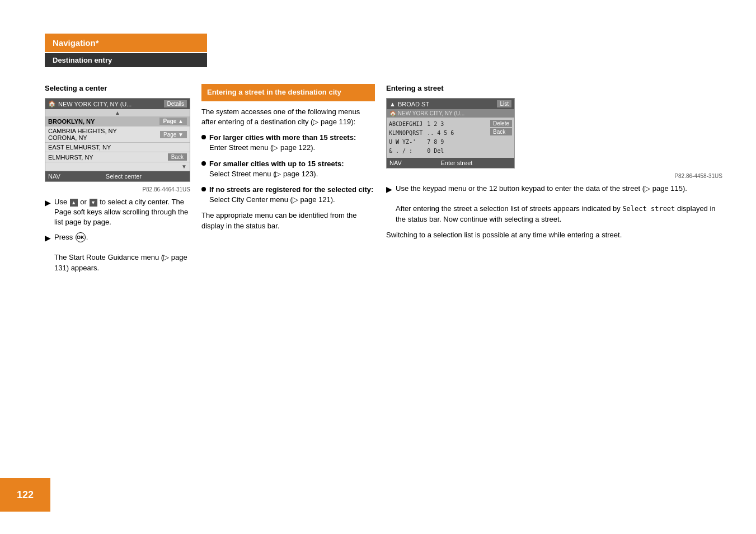 This screenshot has height=534, width=756. Describe the element at coordinates (554, 204) in the screenshot. I see `instructions-right: ▶ Use the keypad menu or the 12 button k…` at that location.